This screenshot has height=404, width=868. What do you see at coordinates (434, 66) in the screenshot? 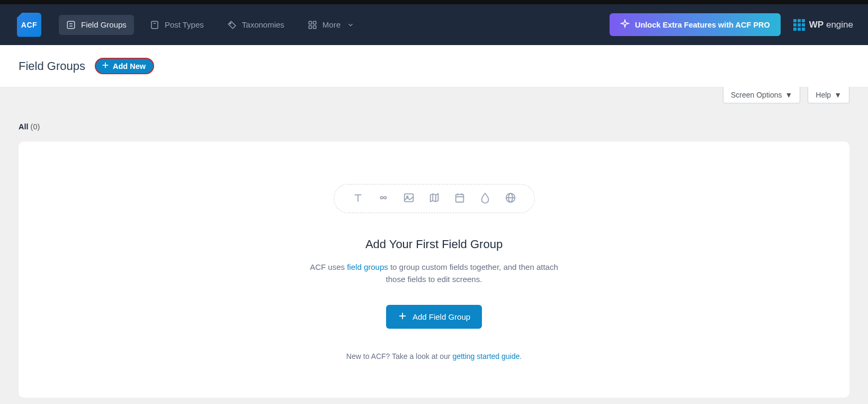
I see `page-header: Field Groups Add New` at bounding box center [434, 66].